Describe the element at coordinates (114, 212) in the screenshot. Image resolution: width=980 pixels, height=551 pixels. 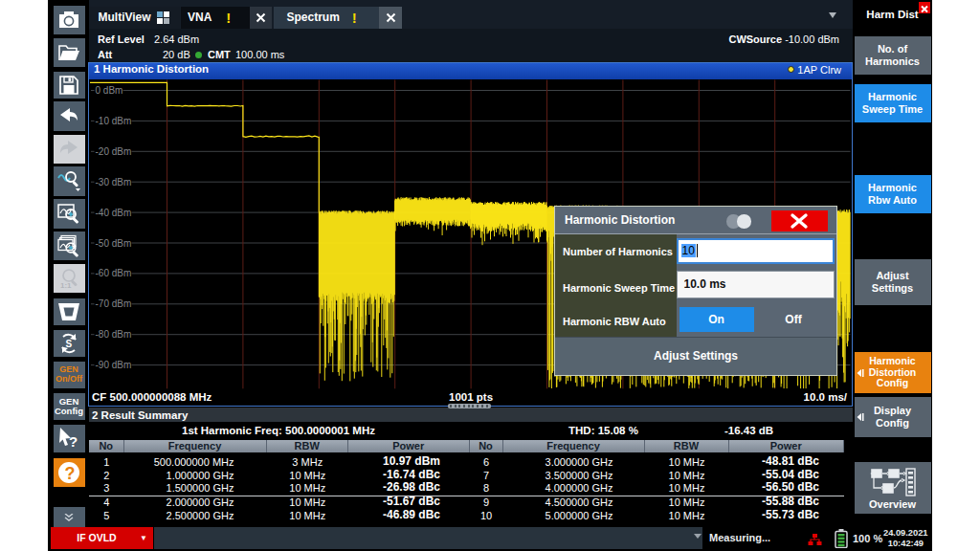
I see `svg-text: -40 dBm` at that location.